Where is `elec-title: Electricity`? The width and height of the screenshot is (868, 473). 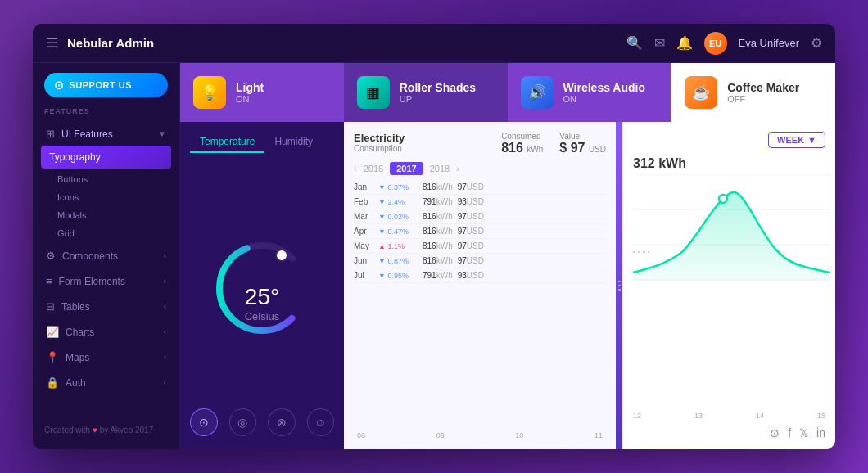
elec-title: Electricity is located at coordinates (379, 137).